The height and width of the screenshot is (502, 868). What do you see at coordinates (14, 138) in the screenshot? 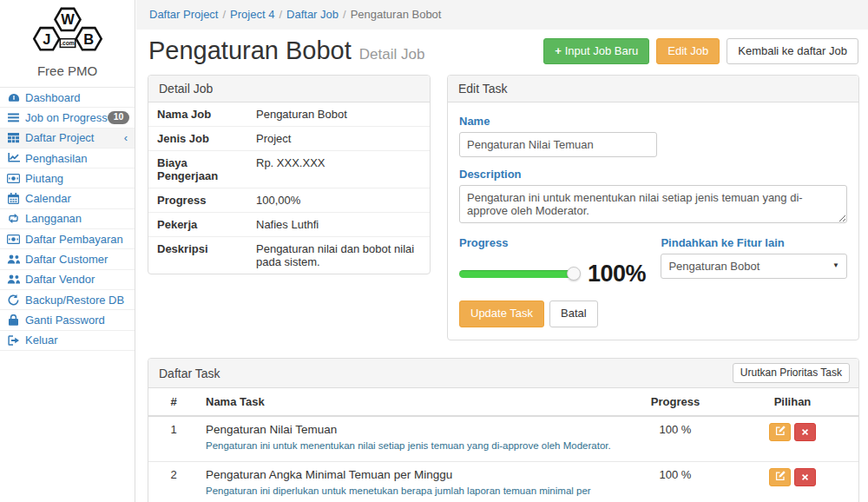
I see `table-icon` at bounding box center [14, 138].